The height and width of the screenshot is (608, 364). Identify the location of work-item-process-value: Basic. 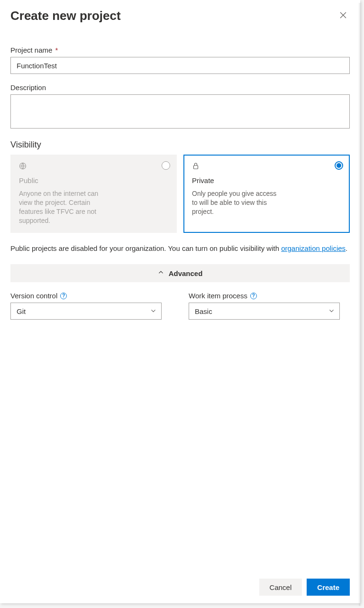
(204, 311).